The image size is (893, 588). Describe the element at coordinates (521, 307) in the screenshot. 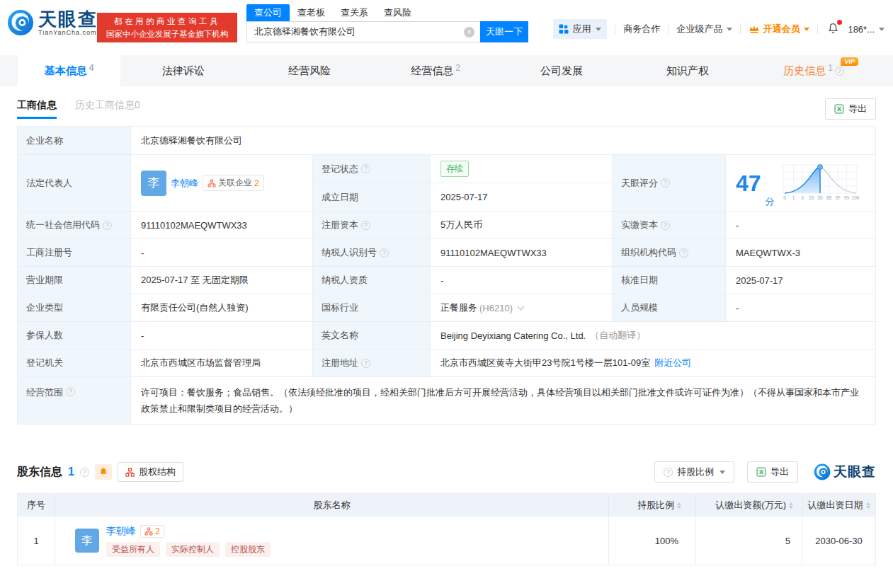

I see `chevron-down-icon` at that location.